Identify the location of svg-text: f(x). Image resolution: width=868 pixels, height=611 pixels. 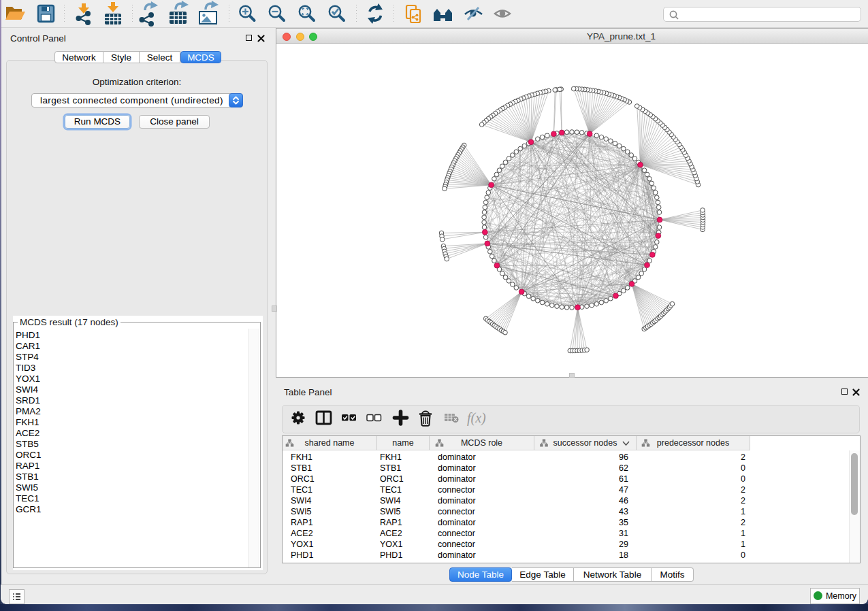
(477, 418).